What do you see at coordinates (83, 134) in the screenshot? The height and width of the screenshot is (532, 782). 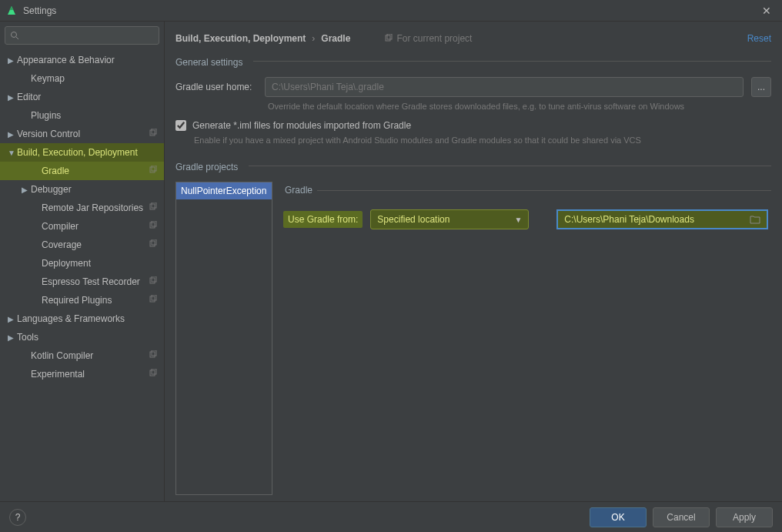 I see `sidebar-item-label: Version Control` at bounding box center [83, 134].